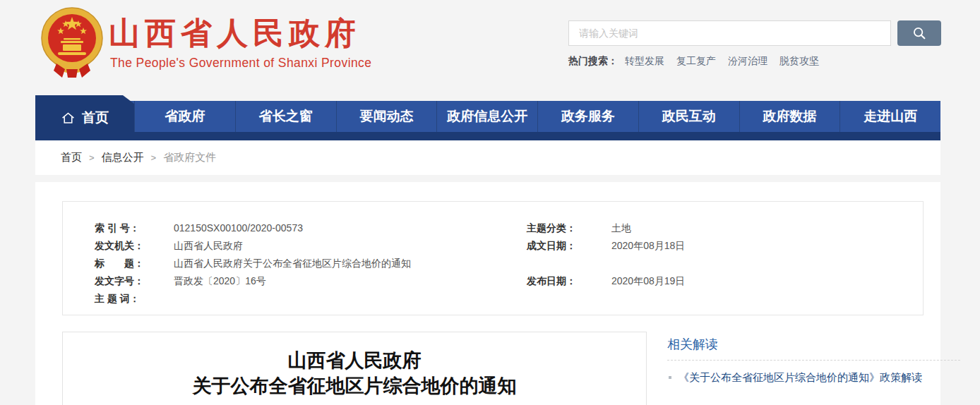  I want to click on nav-item-label: 走进山西, so click(890, 116).